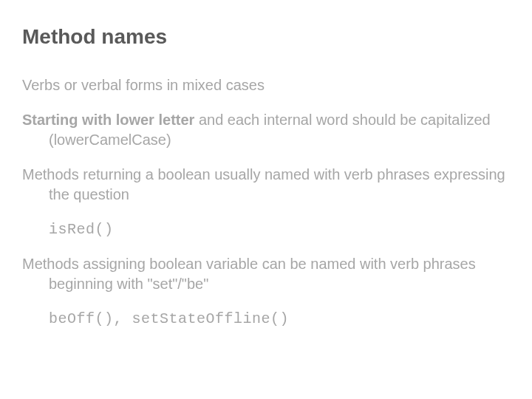 The image size is (532, 399). What do you see at coordinates (266, 319) in the screenshot?
I see `code-example-setbe: beOff(), setStateOffline()` at bounding box center [266, 319].